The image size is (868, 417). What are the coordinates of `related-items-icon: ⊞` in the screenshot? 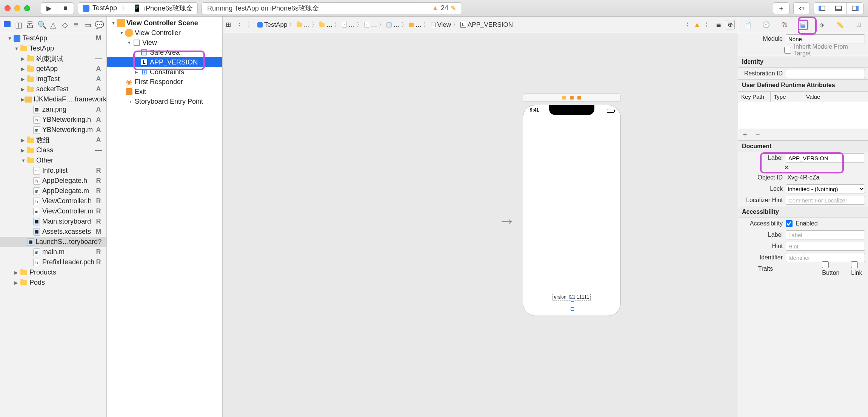 It's located at (228, 25).